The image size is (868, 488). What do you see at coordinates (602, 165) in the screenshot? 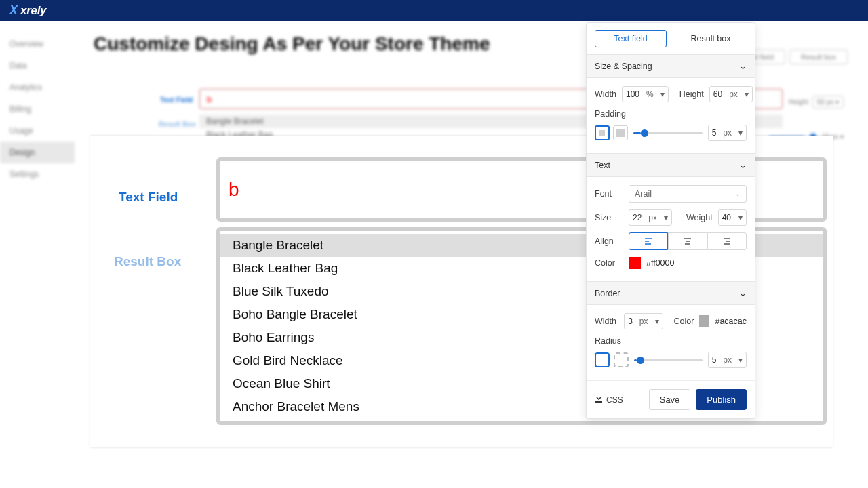
I see `section-text-label: Text` at bounding box center [602, 165].